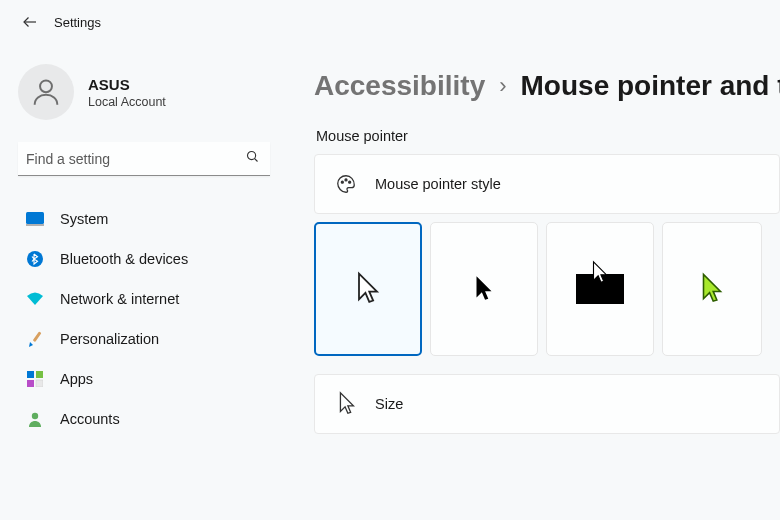 The width and height of the screenshot is (780, 520). What do you see at coordinates (110, 339) in the screenshot?
I see `sidebar-item-label: Personalization` at bounding box center [110, 339].